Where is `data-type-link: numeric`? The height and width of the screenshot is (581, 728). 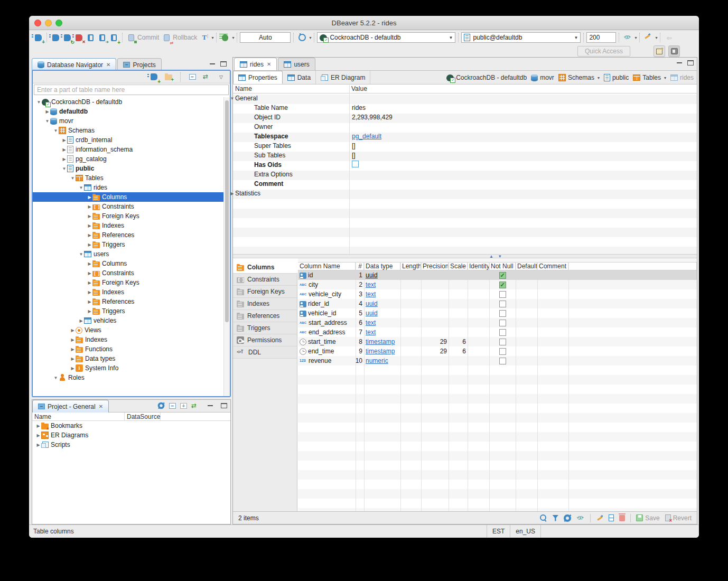
data-type-link: numeric is located at coordinates (377, 361).